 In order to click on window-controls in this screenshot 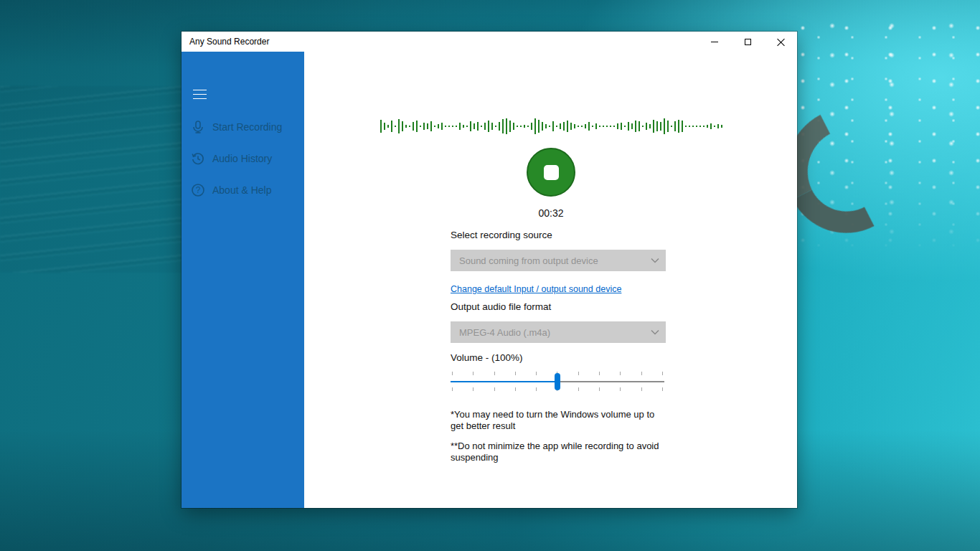, I will do `click(748, 42)`.